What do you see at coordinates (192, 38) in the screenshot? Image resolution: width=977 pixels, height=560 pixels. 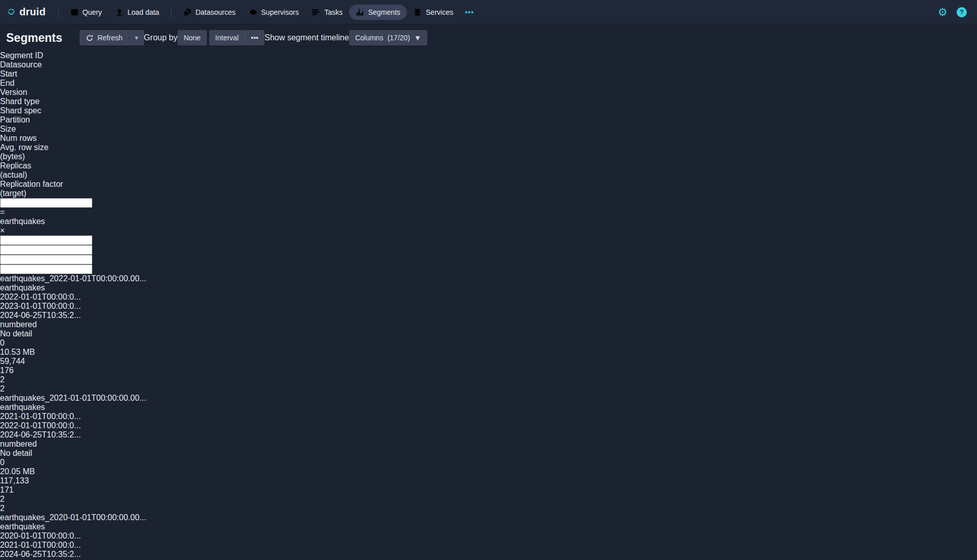 I see `group-by-none-button: None` at bounding box center [192, 38].